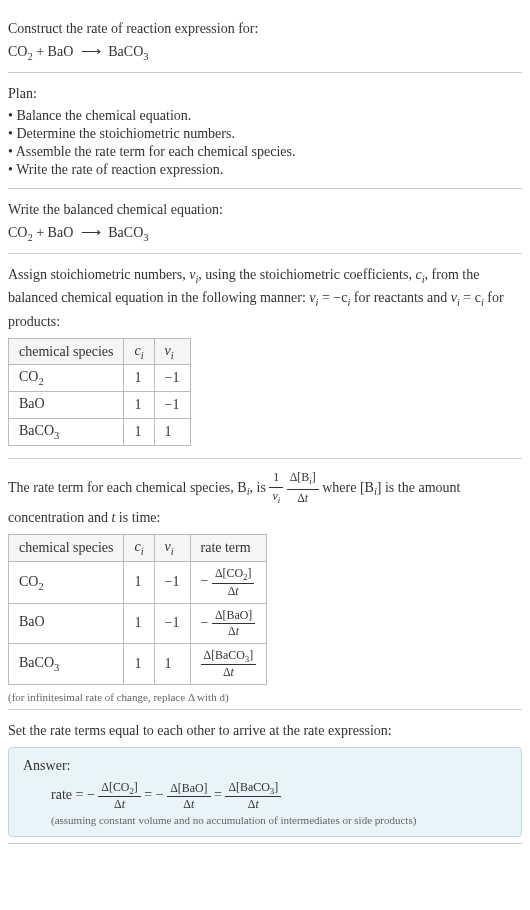 The image size is (530, 910). Describe the element at coordinates (265, 210) in the screenshot. I see `balanced-title: Write the balanced chemical equation:` at that location.